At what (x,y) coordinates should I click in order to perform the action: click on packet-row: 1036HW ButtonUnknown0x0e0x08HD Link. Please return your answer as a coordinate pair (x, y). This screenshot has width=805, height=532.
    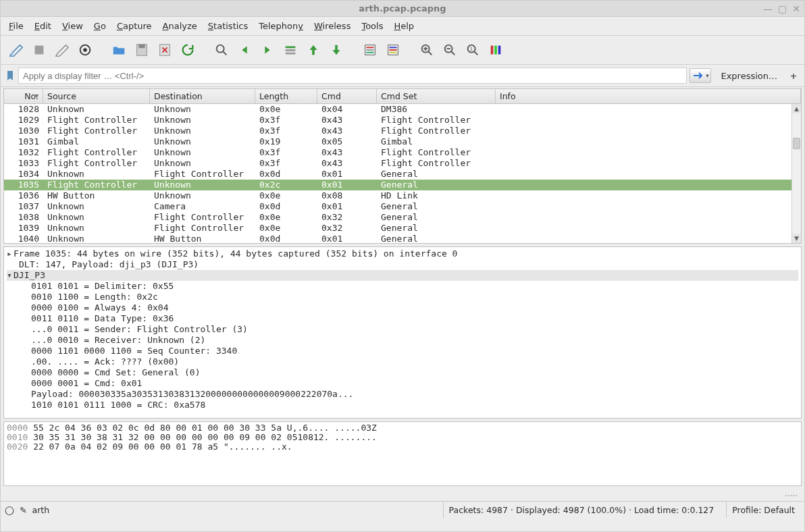
    Looking at the image, I should click on (398, 196).